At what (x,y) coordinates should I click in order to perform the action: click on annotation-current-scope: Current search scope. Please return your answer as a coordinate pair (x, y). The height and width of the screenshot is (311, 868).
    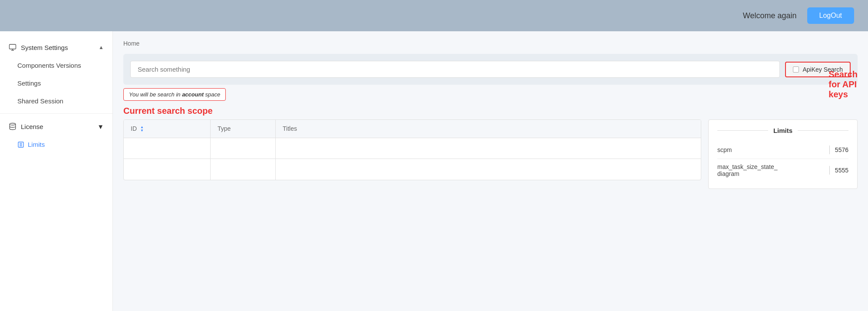
    Looking at the image, I should click on (491, 111).